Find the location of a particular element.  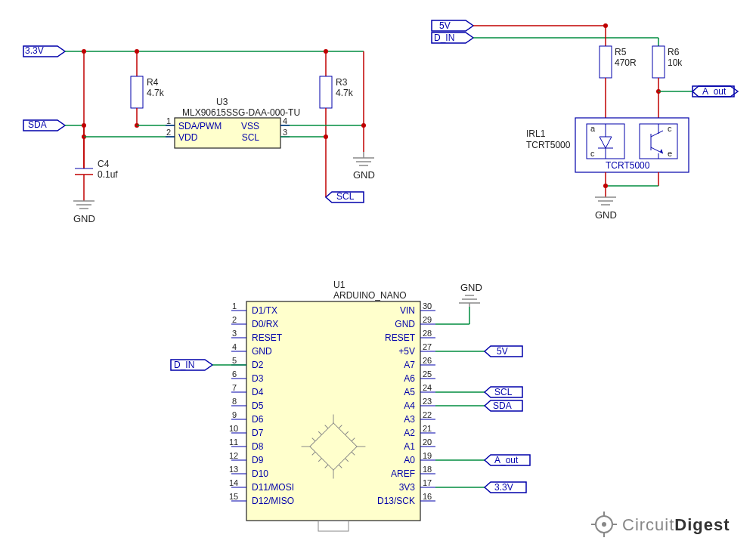

r4-ref: R4 is located at coordinates (153, 82).